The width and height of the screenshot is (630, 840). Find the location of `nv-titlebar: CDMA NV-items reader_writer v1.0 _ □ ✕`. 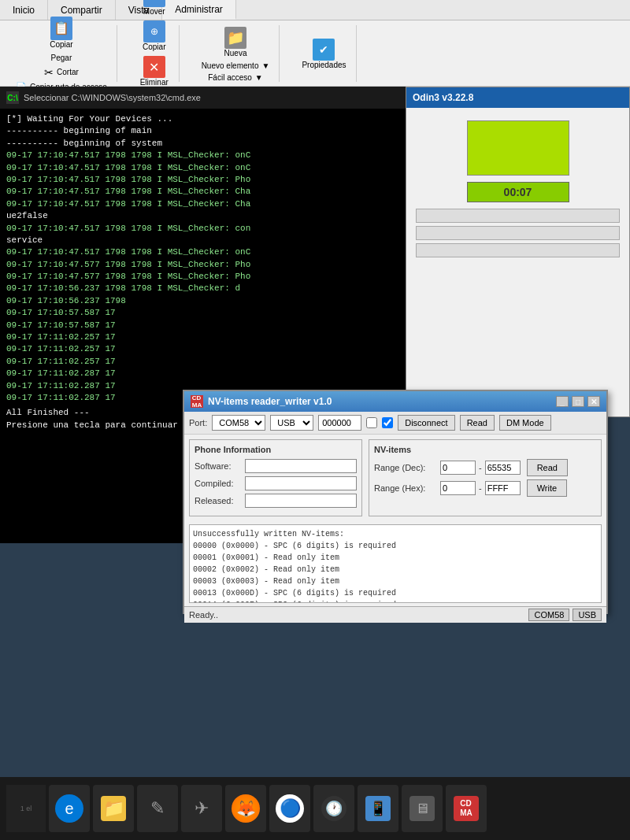

nv-titlebar: CDMA NV-items reader_writer v1.0 _ □ ✕ is located at coordinates (395, 401).